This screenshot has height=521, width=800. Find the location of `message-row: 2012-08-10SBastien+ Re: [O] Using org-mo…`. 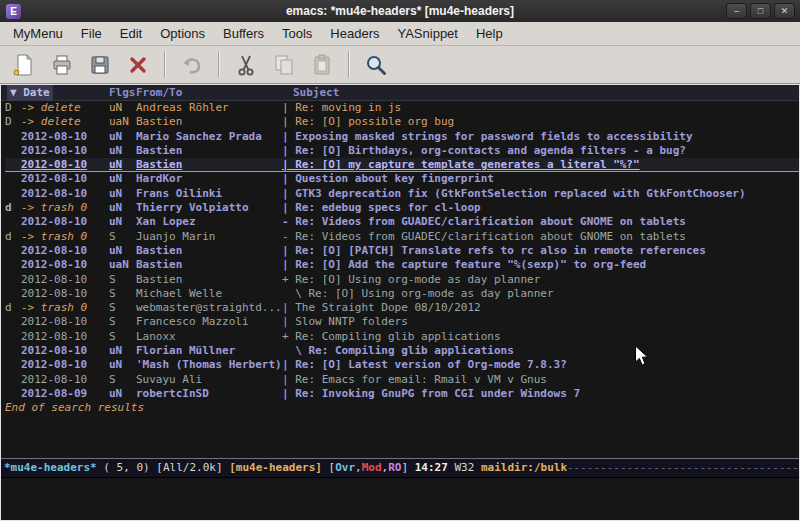

message-row: 2012-08-10SBastien+ Re: [O] Using org-mo… is located at coordinates (402, 280).